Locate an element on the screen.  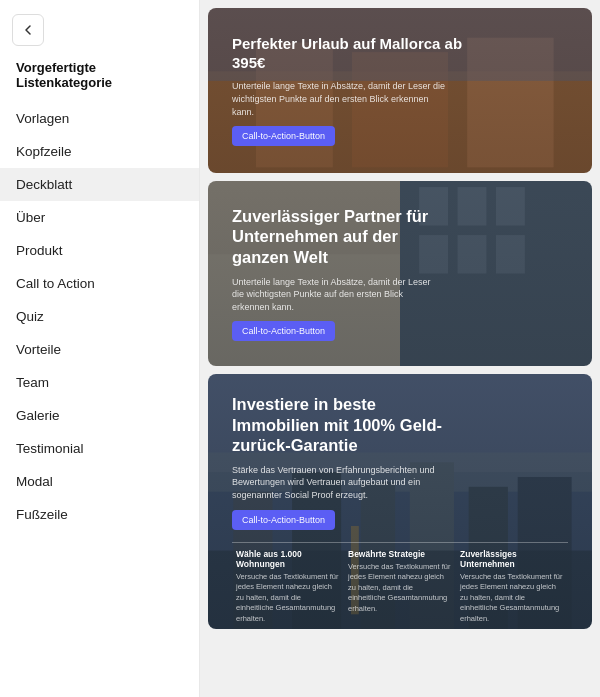
sidebar-item-uber: Über is located at coordinates (100, 218).